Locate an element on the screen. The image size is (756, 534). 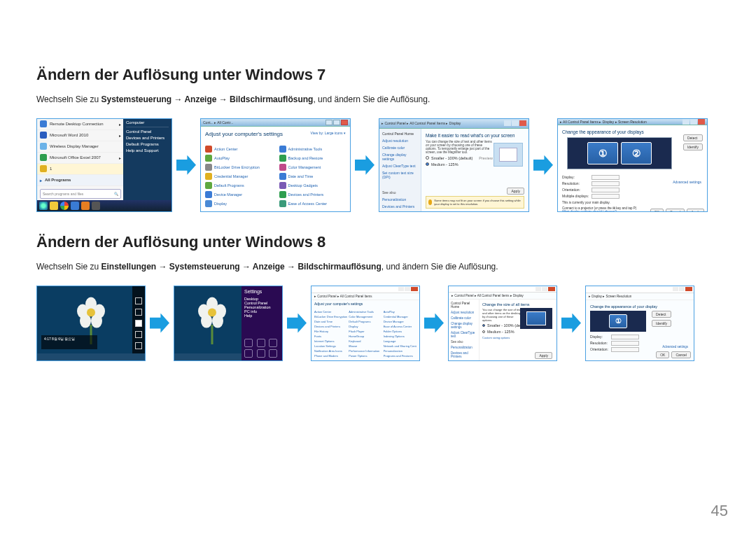
display-main: Make it easier to read what's on your sc… is located at coordinates (475, 170).